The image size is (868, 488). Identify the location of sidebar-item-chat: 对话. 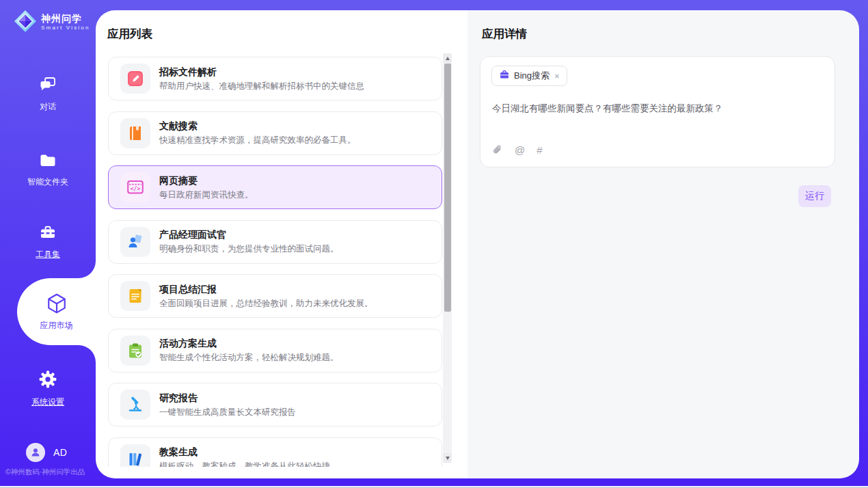
(48, 94).